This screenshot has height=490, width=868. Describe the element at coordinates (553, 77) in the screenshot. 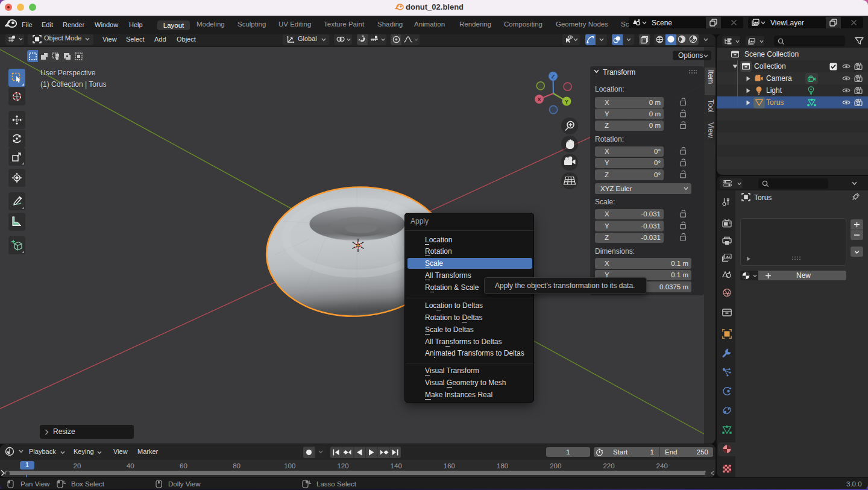

I see `svg-text: Z` at that location.